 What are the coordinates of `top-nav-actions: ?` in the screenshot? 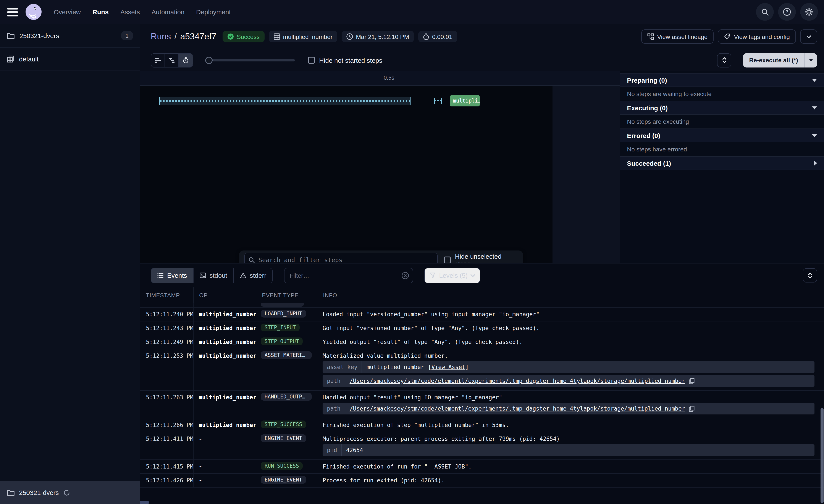 It's located at (787, 12).